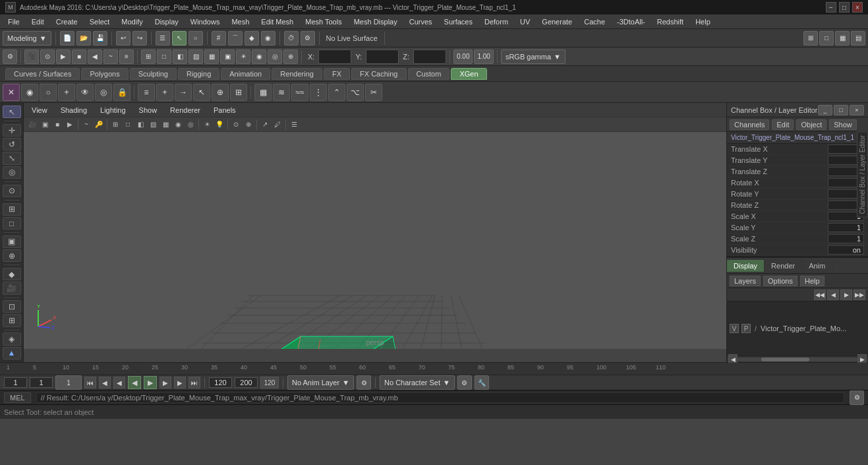 Image resolution: width=868 pixels, height=465 pixels. Describe the element at coordinates (132, 22) in the screenshot. I see `menu-modify: Modify` at that location.